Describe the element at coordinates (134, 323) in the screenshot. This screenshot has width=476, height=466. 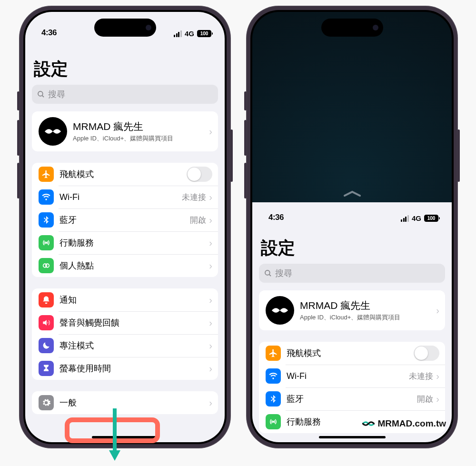
I see `row-label: 聲音與觸覺回饋` at that location.